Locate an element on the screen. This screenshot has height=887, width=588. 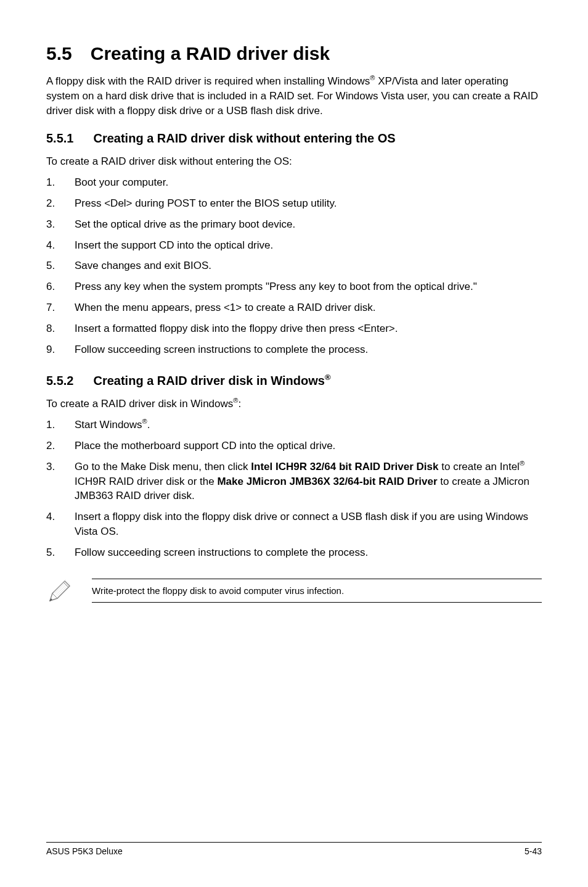
step-text: Start Windows®. is located at coordinates (308, 425).